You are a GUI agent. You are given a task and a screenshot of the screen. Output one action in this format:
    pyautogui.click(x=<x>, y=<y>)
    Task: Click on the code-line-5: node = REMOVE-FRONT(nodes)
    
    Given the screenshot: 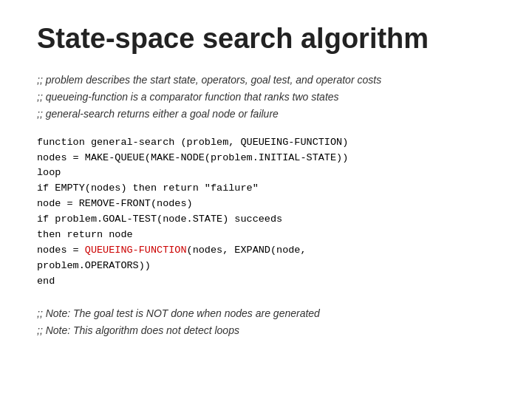 What is the action you would take?
    pyautogui.click(x=266, y=204)
    